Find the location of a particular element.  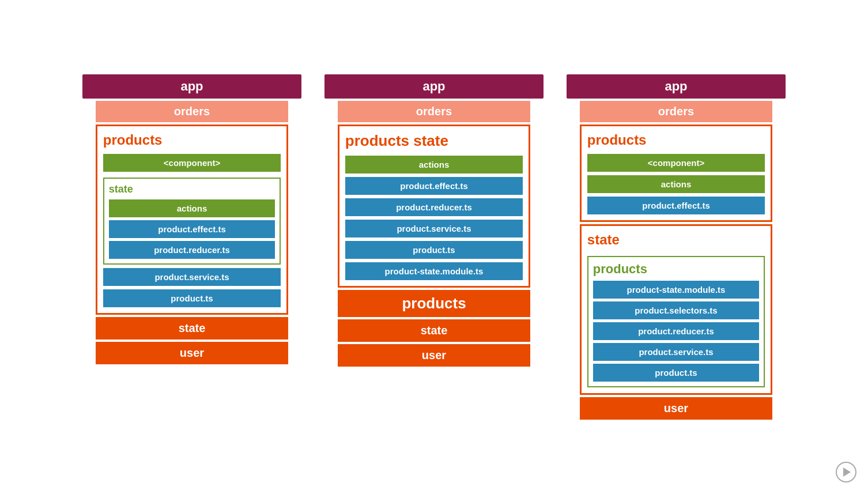

col1-user-bar: user is located at coordinates (192, 353).